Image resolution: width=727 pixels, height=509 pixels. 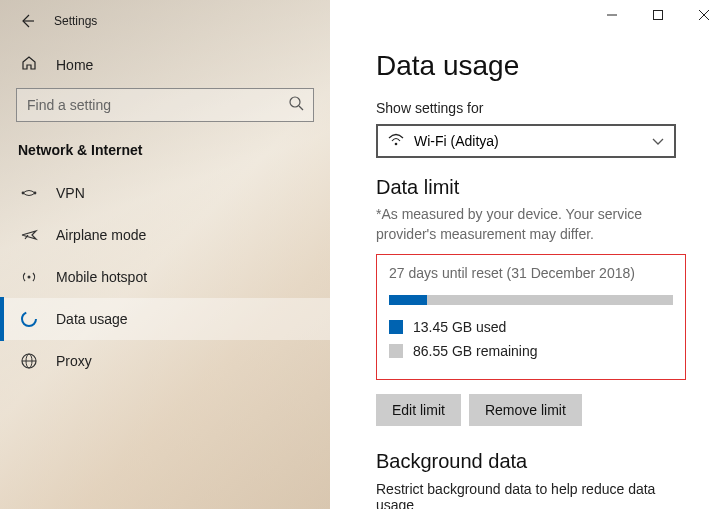 What do you see at coordinates (408, 300) in the screenshot?
I see `usage-bar-fill` at bounding box center [408, 300].